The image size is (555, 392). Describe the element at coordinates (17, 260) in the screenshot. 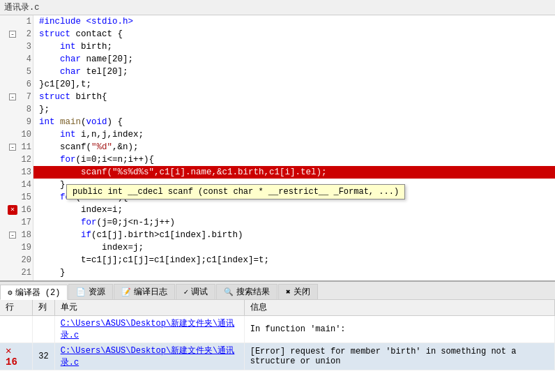

I see `gutter-line-20: 20` at that location.